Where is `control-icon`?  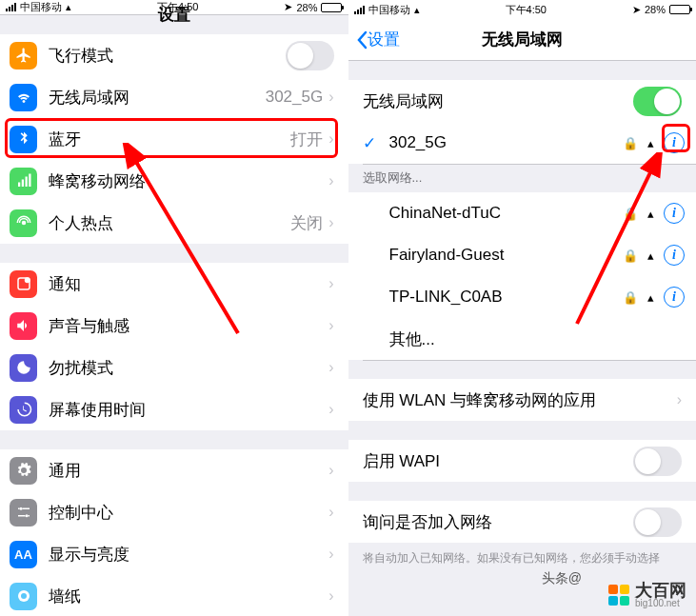 control-icon is located at coordinates (23, 512).